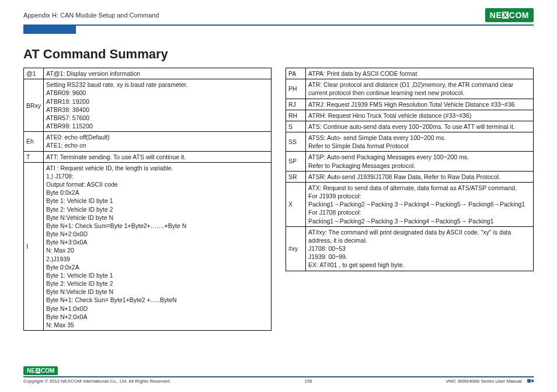 The height and width of the screenshot is (392, 557). Describe the element at coordinates (296, 249) in the screenshot. I see `command-code: #xy` at that location.